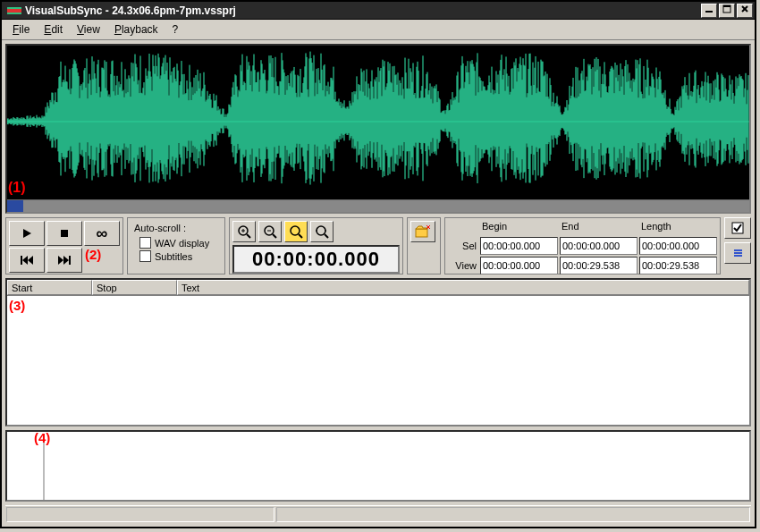 This screenshot has height=532, width=760. What do you see at coordinates (738, 246) in the screenshot?
I see `options-buttons` at bounding box center [738, 246].